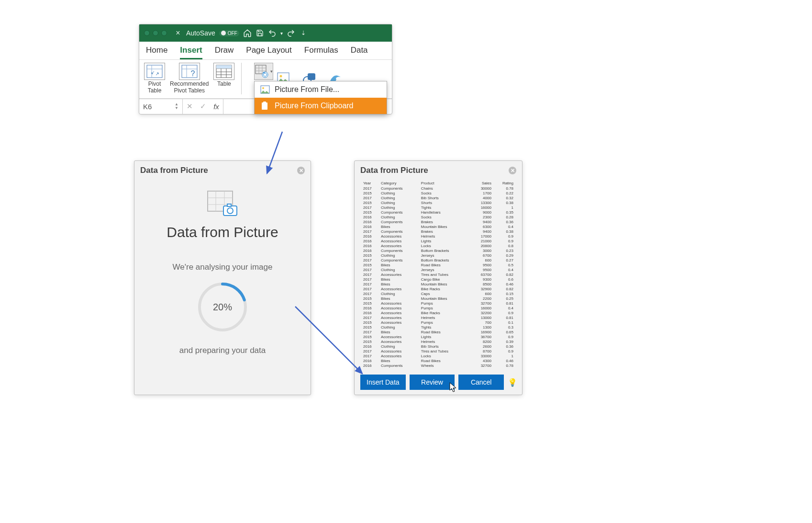 The height and width of the screenshot is (523, 812). I want to click on table-row: 2016BikesRoad Bikes43000.46, so click(438, 361).